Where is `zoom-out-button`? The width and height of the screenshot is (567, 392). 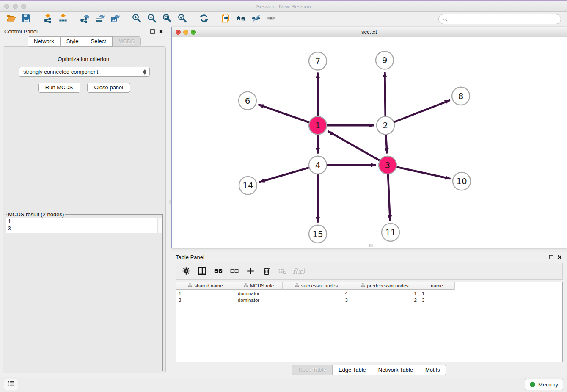
zoom-out-button is located at coordinates (152, 19).